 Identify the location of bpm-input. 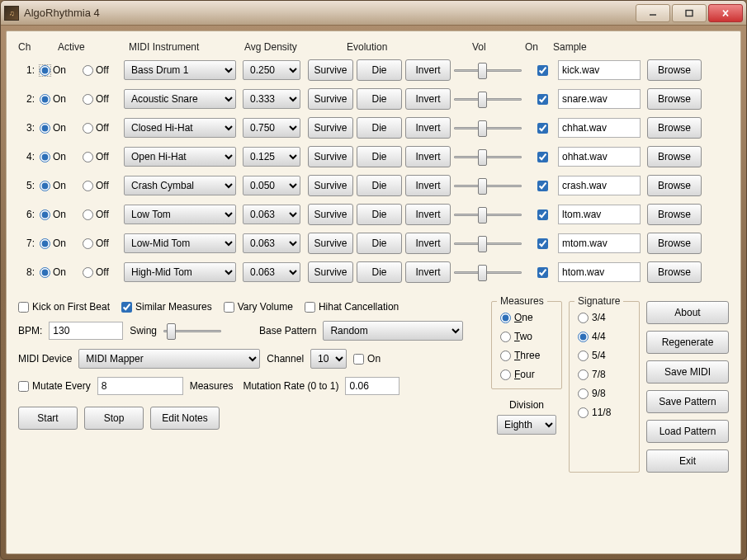
(86, 331).